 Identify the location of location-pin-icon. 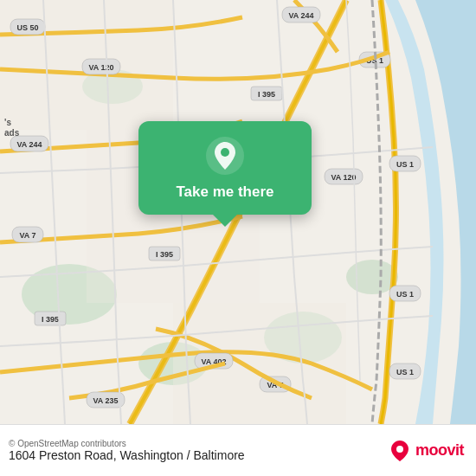
(225, 156).